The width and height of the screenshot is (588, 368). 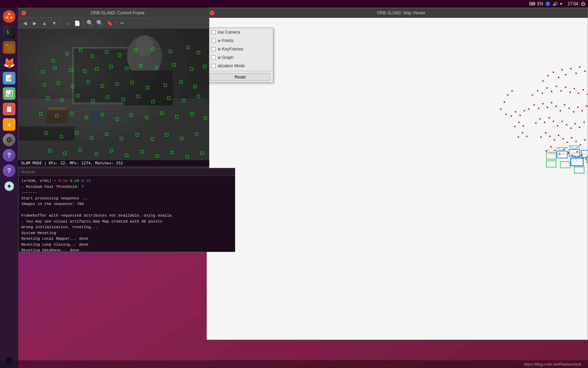 What do you see at coordinates (573, 4) in the screenshot?
I see `system-time: 17:04` at bounding box center [573, 4].